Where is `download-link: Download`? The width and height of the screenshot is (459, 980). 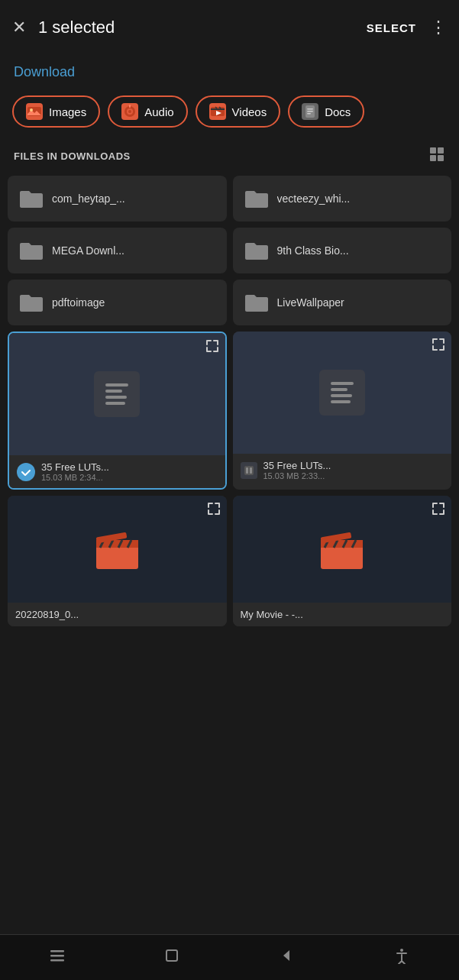
download-link: Download is located at coordinates (229, 73).